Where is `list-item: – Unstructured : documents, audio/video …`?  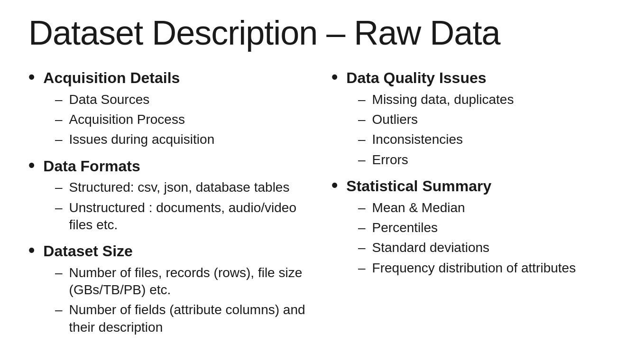 list-item: – Unstructured : documents, audio/video … is located at coordinates (184, 216).